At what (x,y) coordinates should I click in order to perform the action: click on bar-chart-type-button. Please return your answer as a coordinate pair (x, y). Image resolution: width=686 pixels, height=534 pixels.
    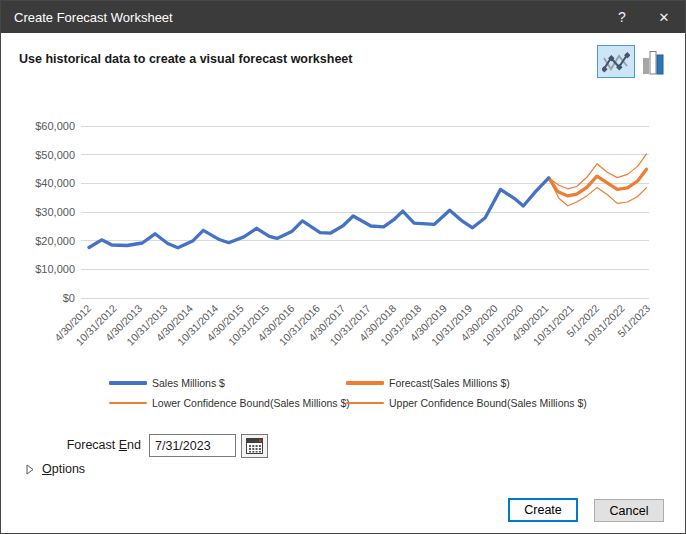
    Looking at the image, I should click on (653, 62).